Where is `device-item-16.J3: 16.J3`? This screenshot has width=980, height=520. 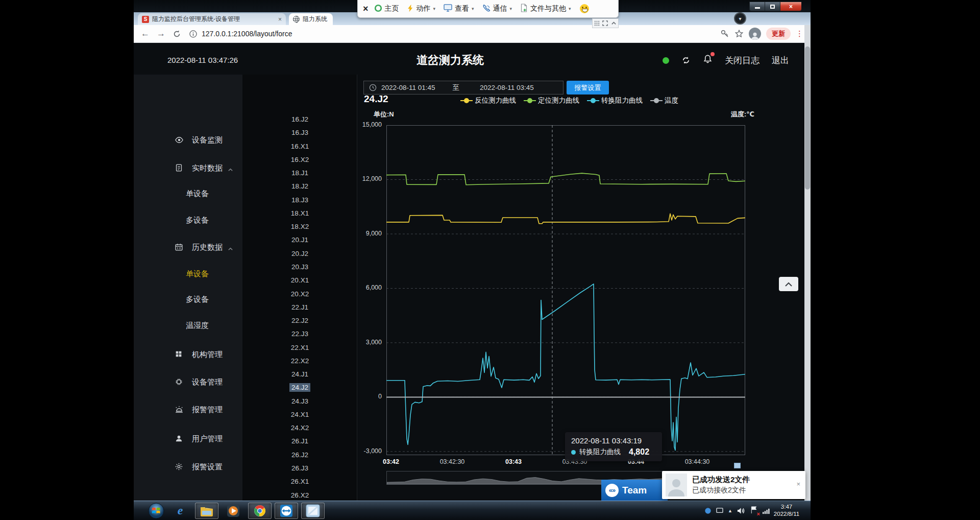
device-item-16.J3: 16.J3 is located at coordinates (300, 133).